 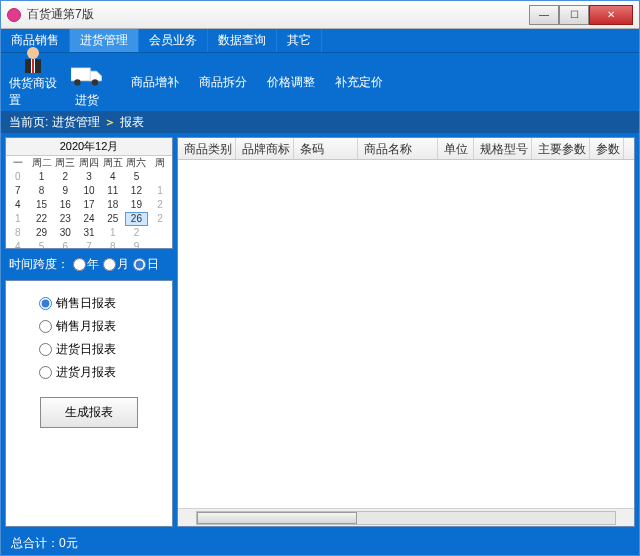 What do you see at coordinates (68, 544) in the screenshot?
I see `status-total-value: 0元` at bounding box center [68, 544].